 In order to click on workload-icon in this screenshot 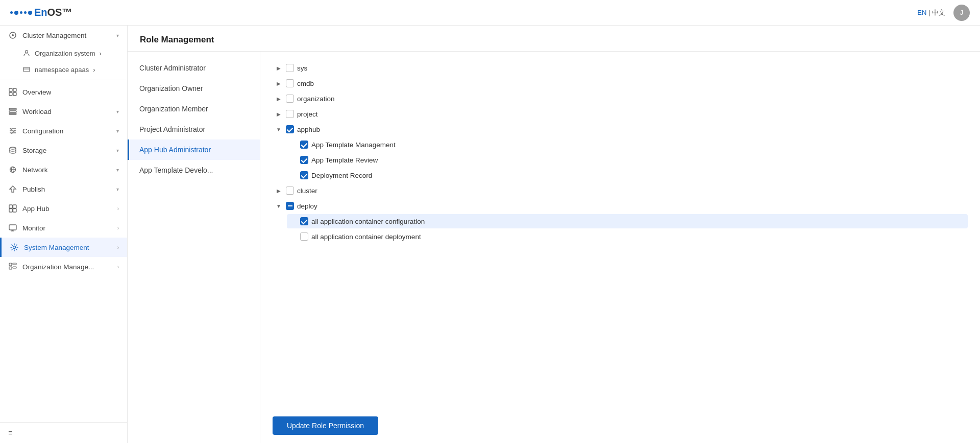, I will do `click(13, 111)`.